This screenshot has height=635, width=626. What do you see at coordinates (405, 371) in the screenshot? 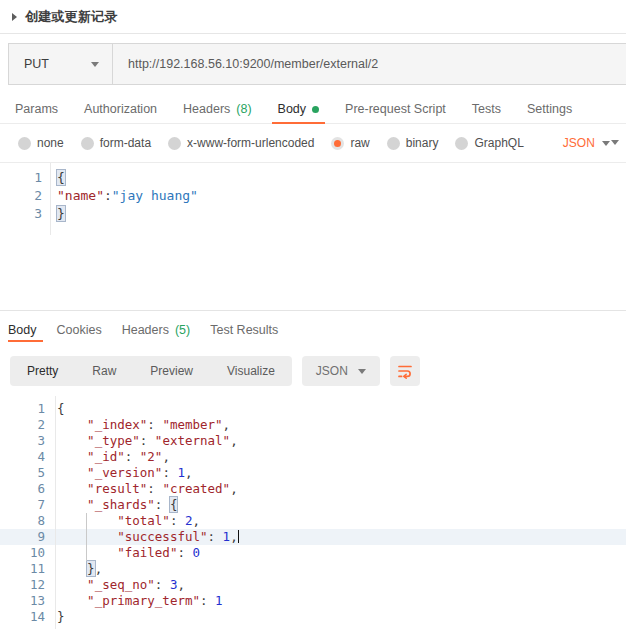
I see `wrap-lines-button` at bounding box center [405, 371].